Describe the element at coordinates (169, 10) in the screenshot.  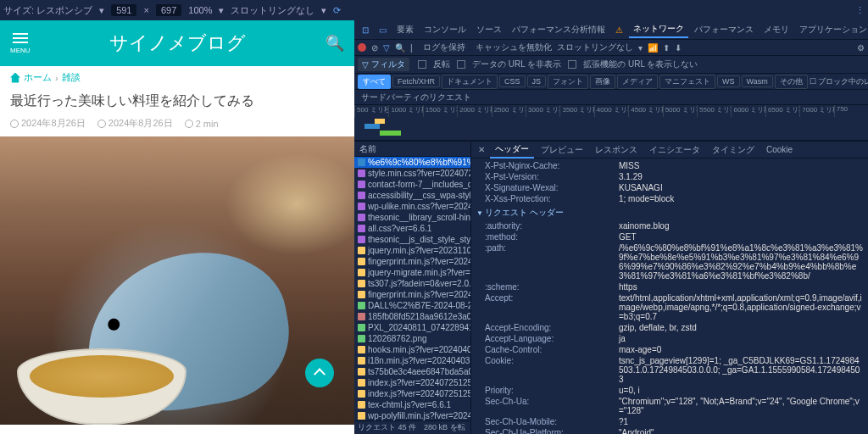
I see `height-input: 697` at that location.